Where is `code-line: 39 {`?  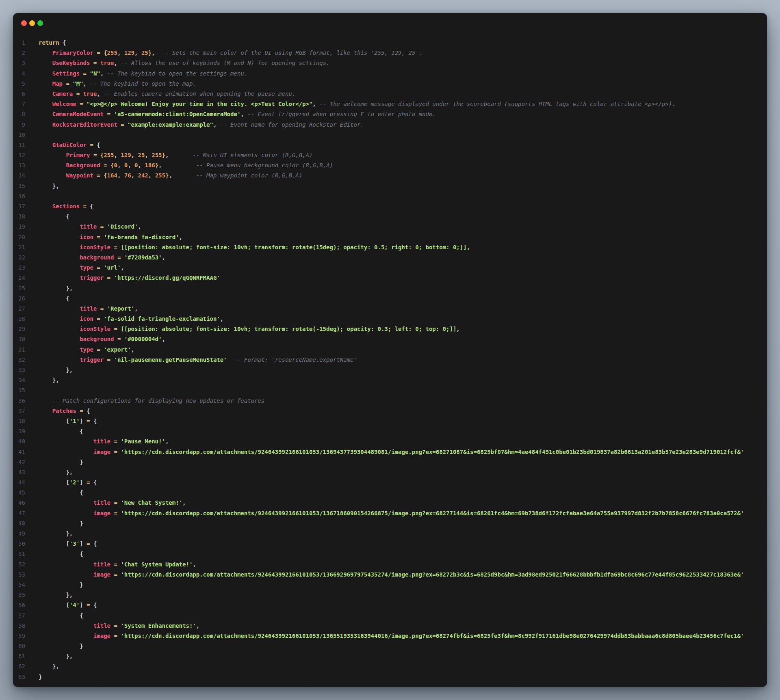
code-line: 39 { is located at coordinates (390, 431).